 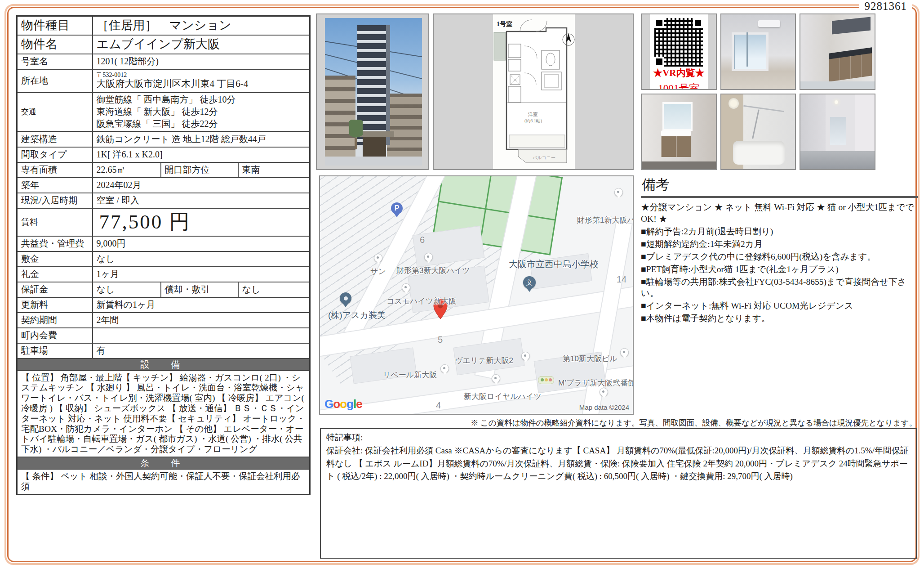 What do you see at coordinates (356, 134) in the screenshot?
I see `tree` at bounding box center [356, 134].